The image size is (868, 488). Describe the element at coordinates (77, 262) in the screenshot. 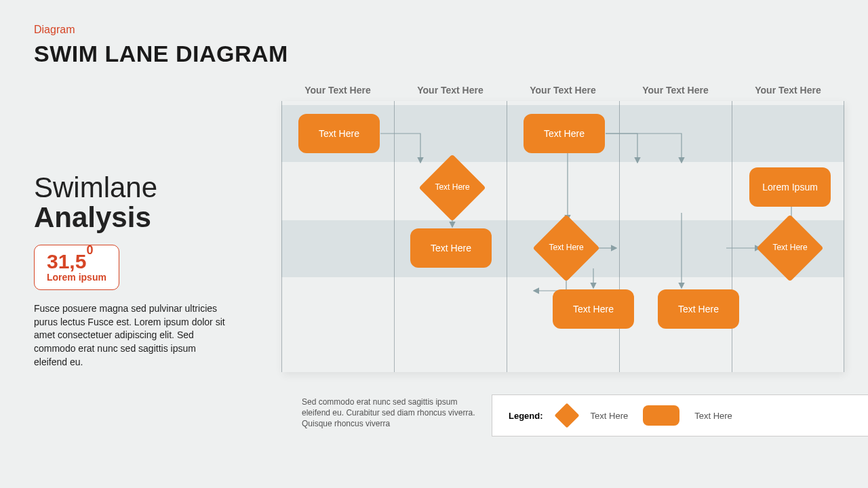

I see `stat-value: 31,50` at that location.